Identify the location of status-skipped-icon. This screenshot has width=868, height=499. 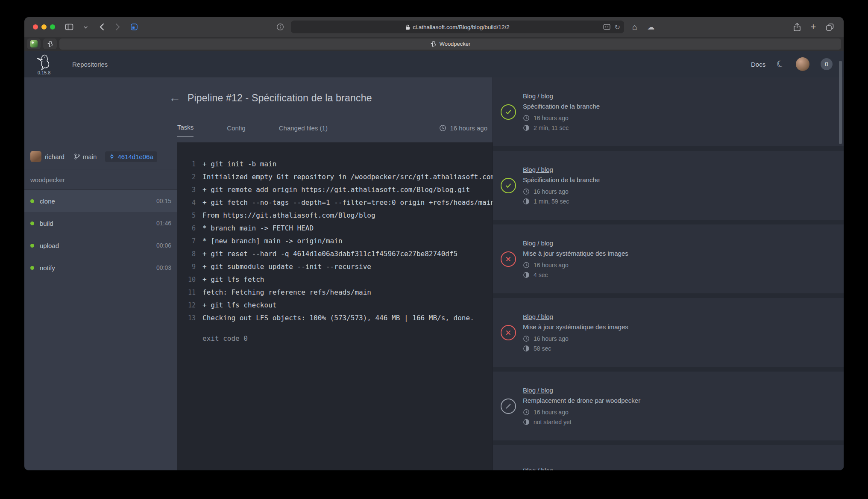
(508, 406).